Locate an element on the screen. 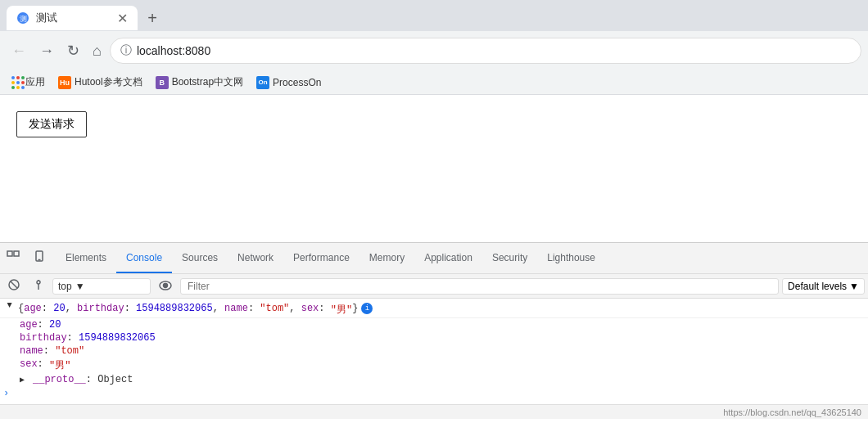 This screenshot has width=868, height=441. info-icon: i is located at coordinates (367, 308).